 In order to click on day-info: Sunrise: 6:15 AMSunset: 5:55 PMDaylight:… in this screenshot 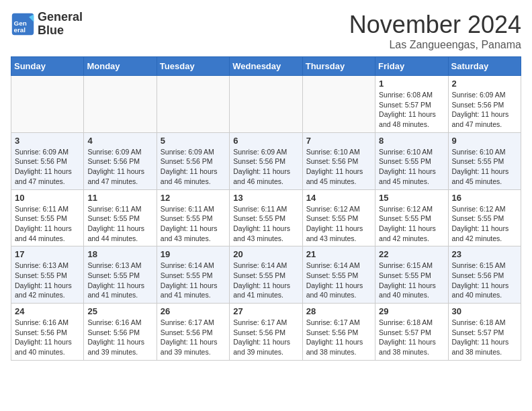, I will do `click(411, 281)`.